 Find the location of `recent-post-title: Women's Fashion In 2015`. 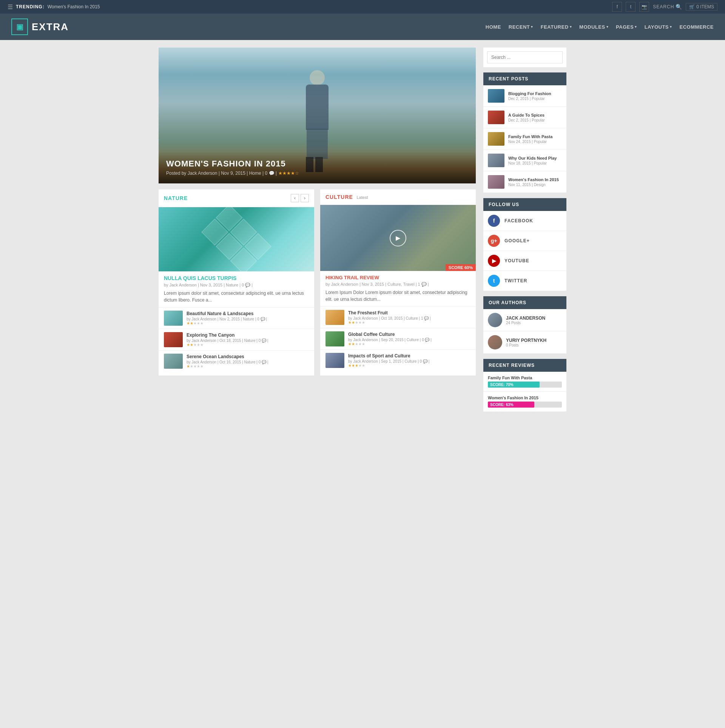

recent-post-title: Women's Fashion In 2015 is located at coordinates (534, 180).